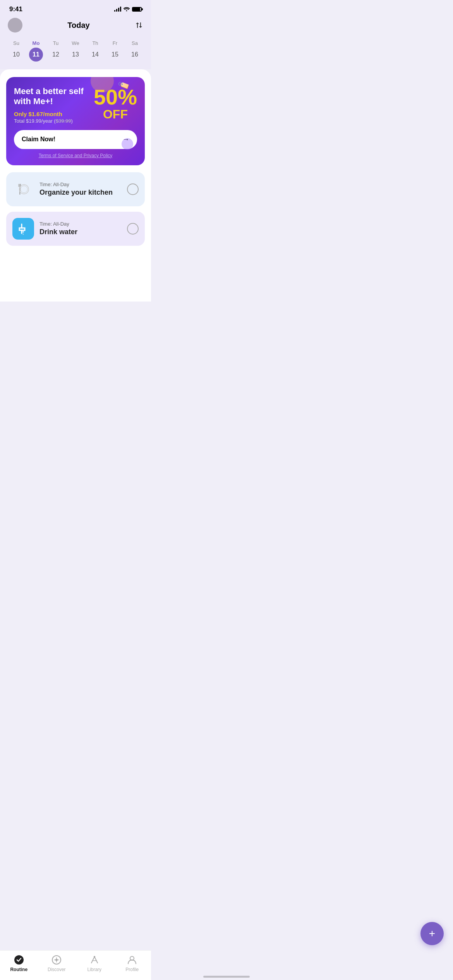  I want to click on task-checkbox-water, so click(133, 229).